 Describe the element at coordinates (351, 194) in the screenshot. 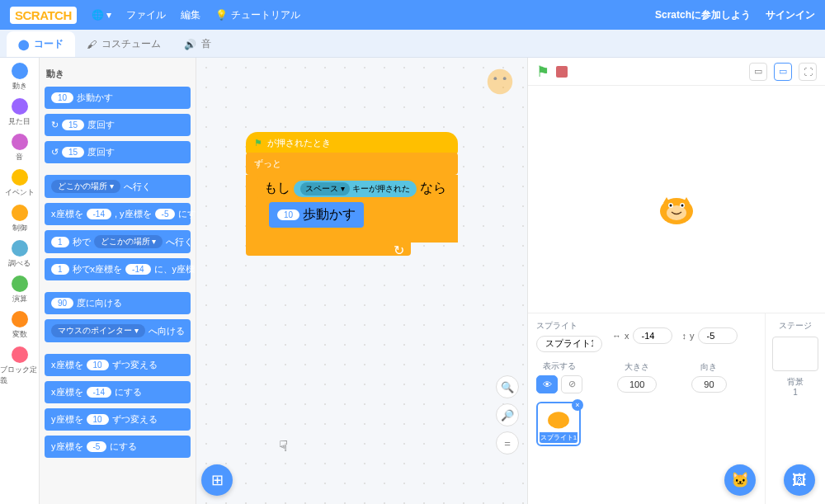

I see `script-stack: ⚑が押されたとき ずっと もし スペース ▾キーが押された なら 10歩動かす …` at that location.